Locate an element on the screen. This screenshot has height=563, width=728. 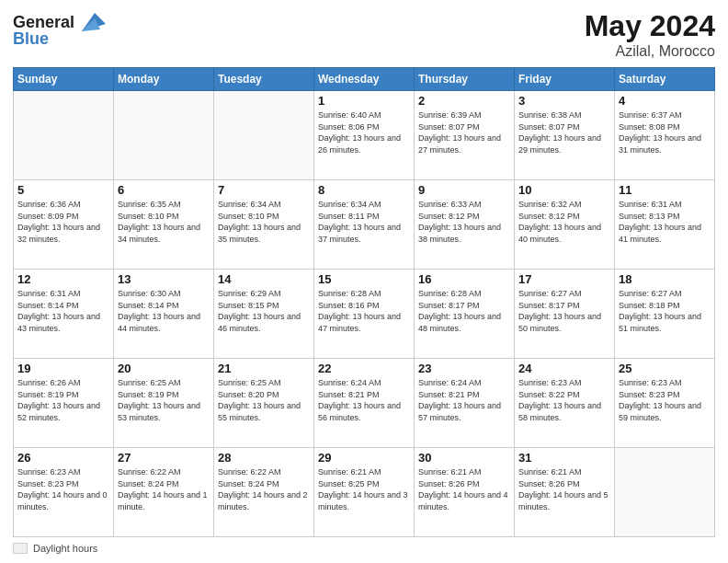
cell-w0-d4: 2Sunrise: 6:39 AM Sunset: 8:07 PM Daylig… is located at coordinates (465, 136).